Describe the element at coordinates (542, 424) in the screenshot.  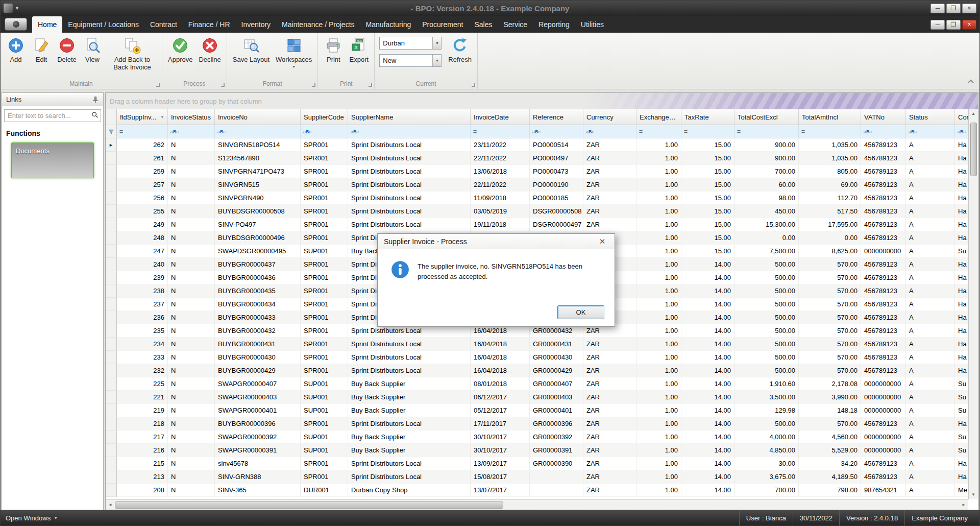
I see `table-row: 218NBUYBGR00000396SPR001Sprint Distribut…` at that location.